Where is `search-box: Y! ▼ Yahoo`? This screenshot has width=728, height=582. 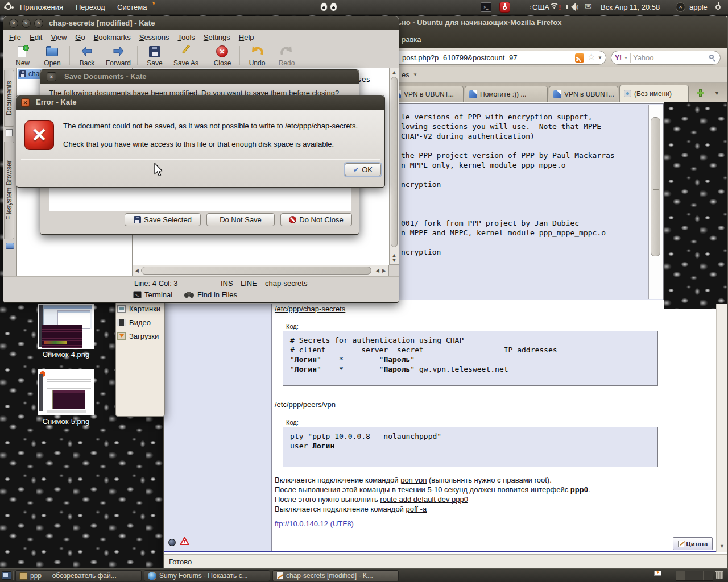 search-box: Y! ▼ Yahoo is located at coordinates (665, 58).